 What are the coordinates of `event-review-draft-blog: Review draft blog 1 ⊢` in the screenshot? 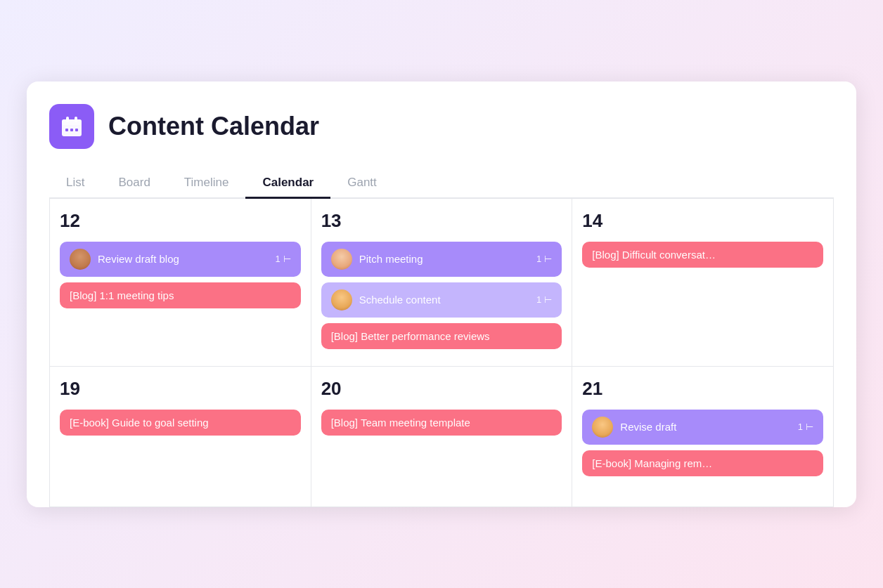 It's located at (180, 259).